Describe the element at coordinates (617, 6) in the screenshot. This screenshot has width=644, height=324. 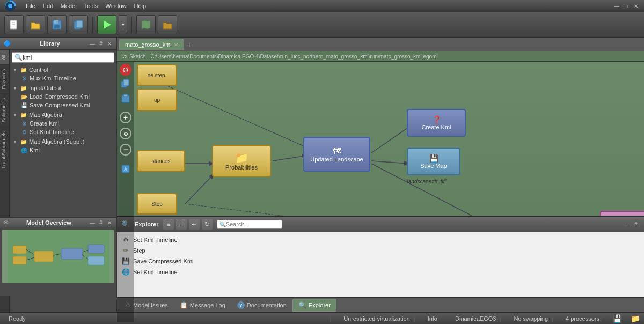
I see `minimize-button: —` at that location.